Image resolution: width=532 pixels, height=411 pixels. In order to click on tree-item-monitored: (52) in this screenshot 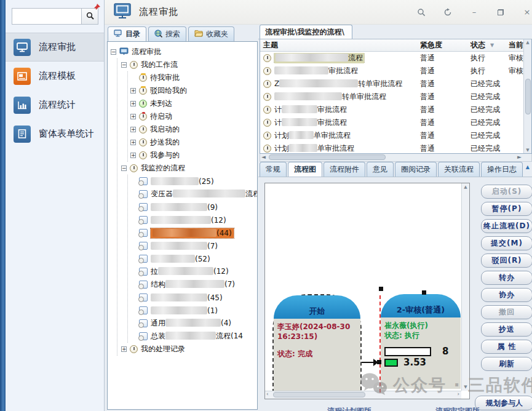, I will do `click(194, 258)`.